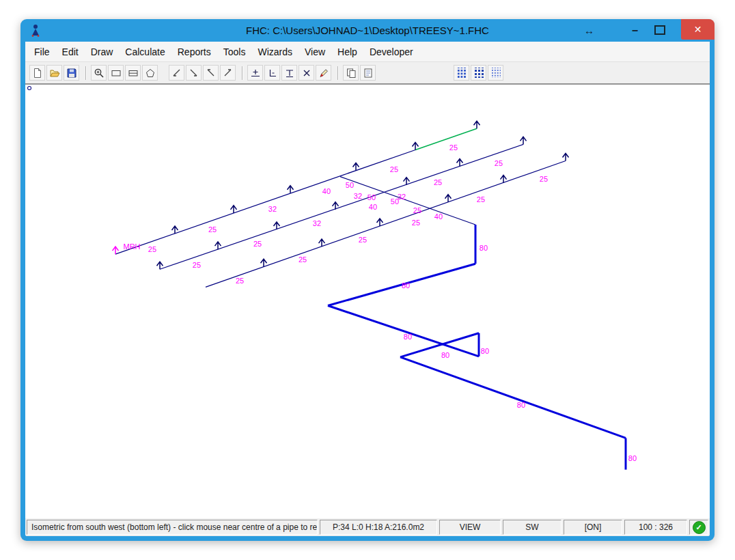 This screenshot has width=735, height=560. Describe the element at coordinates (391, 52) in the screenshot. I see `menu-developer: Developer` at that location.